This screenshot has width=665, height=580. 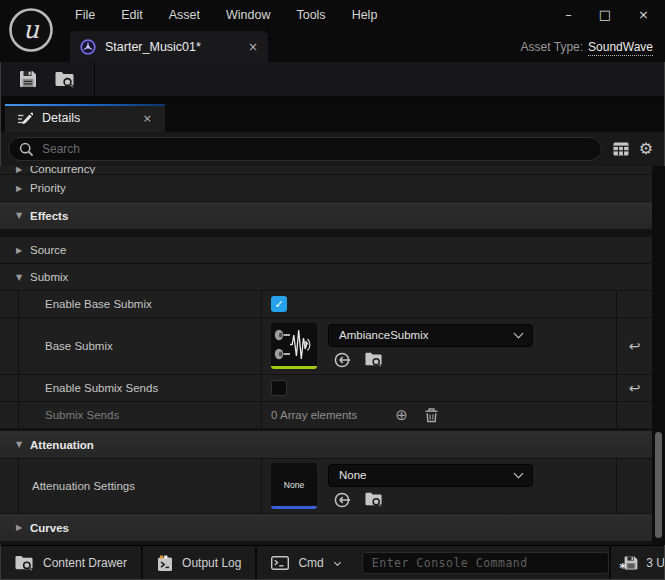 What do you see at coordinates (49, 216) in the screenshot?
I see `effects-label: Effects` at bounding box center [49, 216].